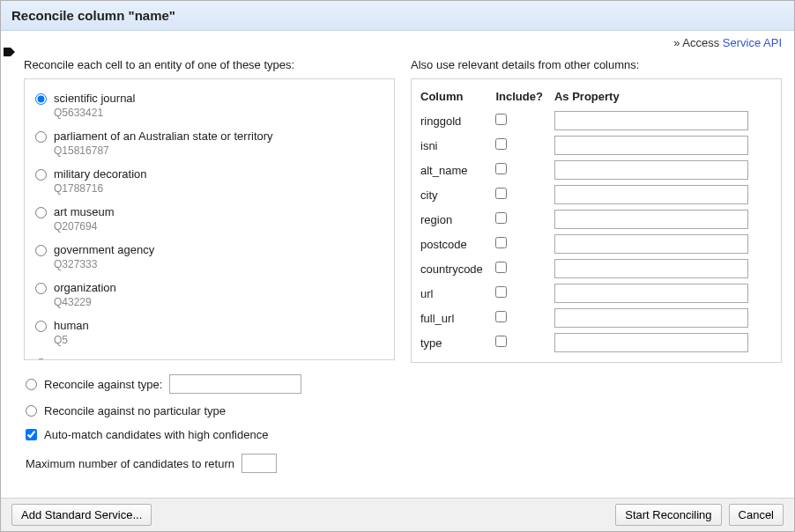 This screenshot has height=532, width=795. What do you see at coordinates (95, 113) in the screenshot?
I see `type-id: Q5633421` at bounding box center [95, 113].